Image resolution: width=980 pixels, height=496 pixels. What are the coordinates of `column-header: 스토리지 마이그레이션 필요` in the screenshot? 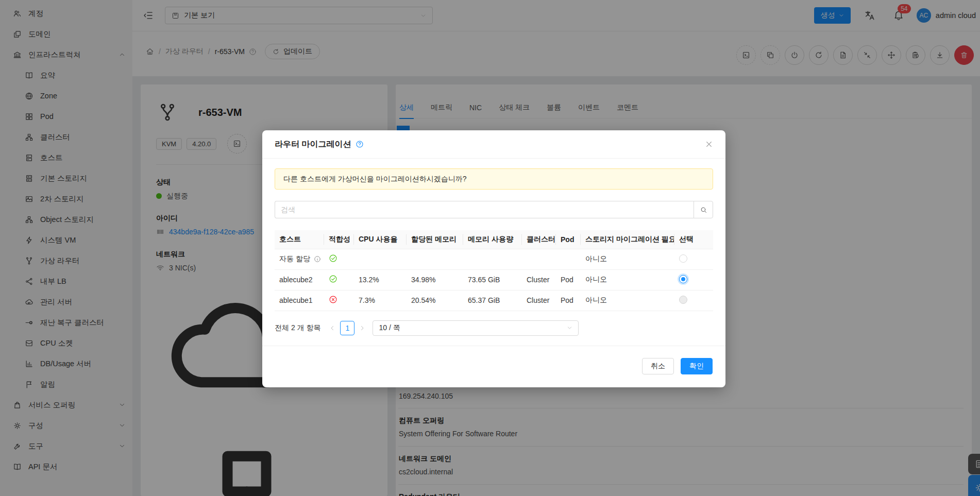 It's located at (628, 240).